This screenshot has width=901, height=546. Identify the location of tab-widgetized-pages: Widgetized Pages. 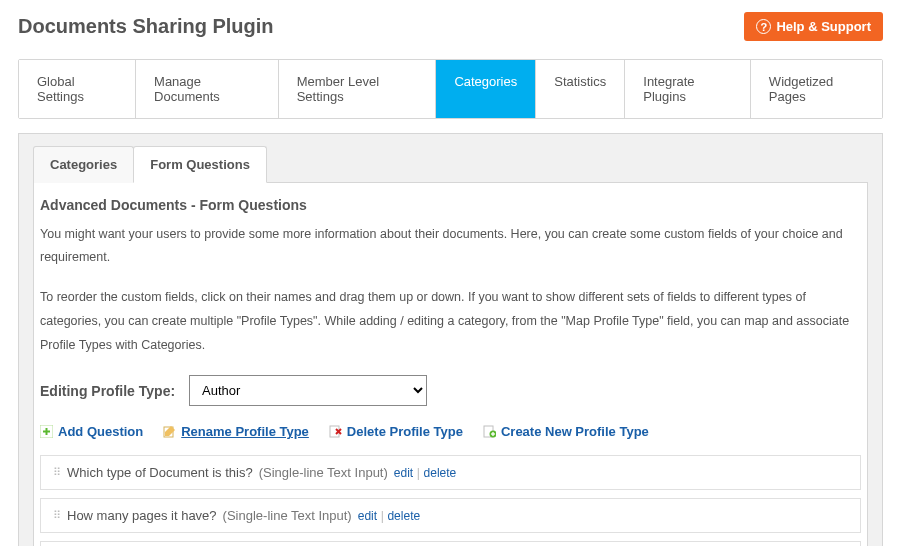
(816, 89).